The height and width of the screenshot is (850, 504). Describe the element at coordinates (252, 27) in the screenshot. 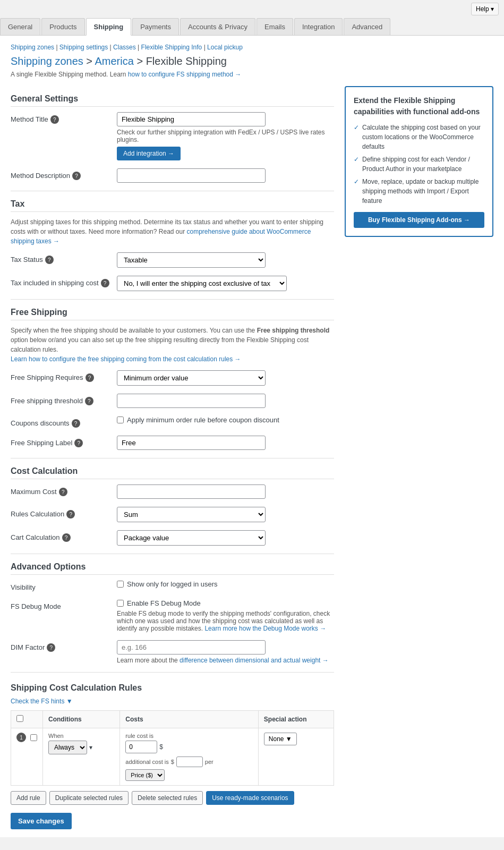

I see `main-nav: General Products Shipping Payments Accou…` at that location.